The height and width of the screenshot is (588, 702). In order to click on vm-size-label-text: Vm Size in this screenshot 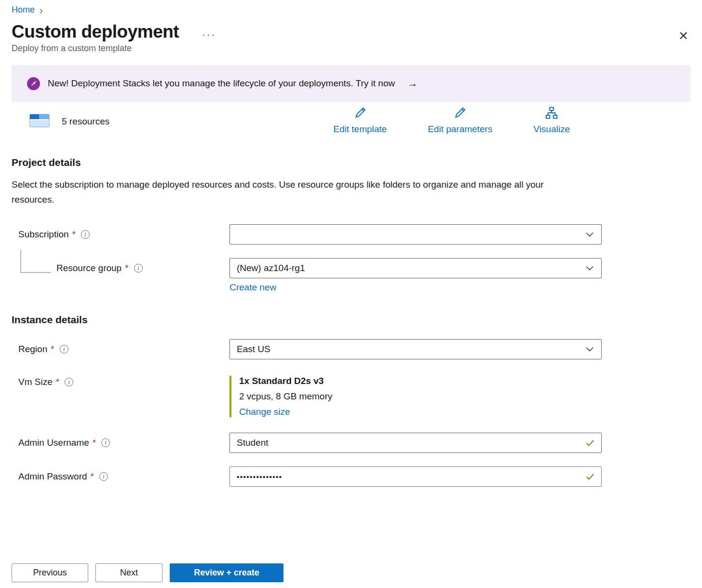, I will do `click(36, 382)`.